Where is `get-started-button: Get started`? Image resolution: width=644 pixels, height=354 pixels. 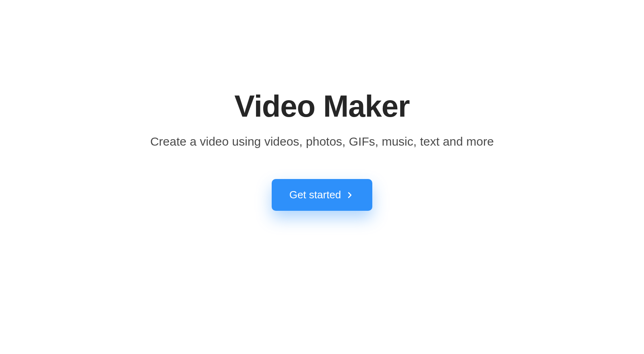 get-started-button: Get started is located at coordinates (322, 195).